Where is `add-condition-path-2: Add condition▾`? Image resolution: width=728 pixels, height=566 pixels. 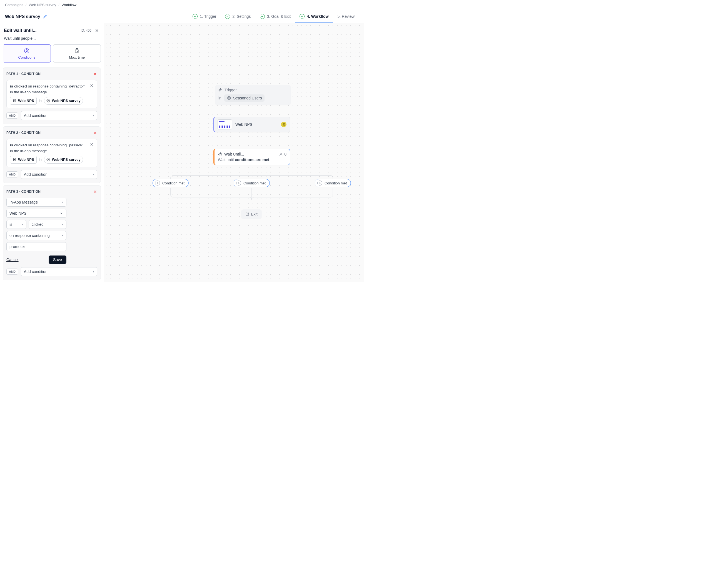
add-condition-path-2: Add condition▾ is located at coordinates (59, 175).